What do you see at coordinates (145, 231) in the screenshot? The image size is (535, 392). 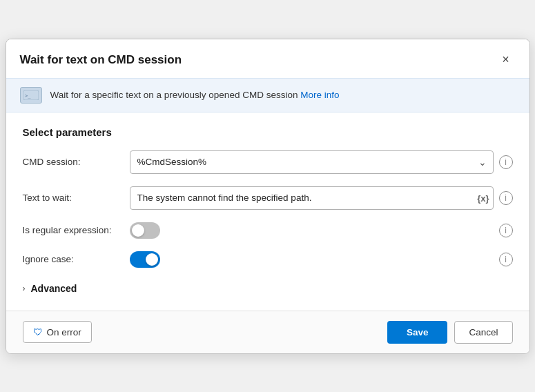 I see `regex-toggle-container` at bounding box center [145, 231].